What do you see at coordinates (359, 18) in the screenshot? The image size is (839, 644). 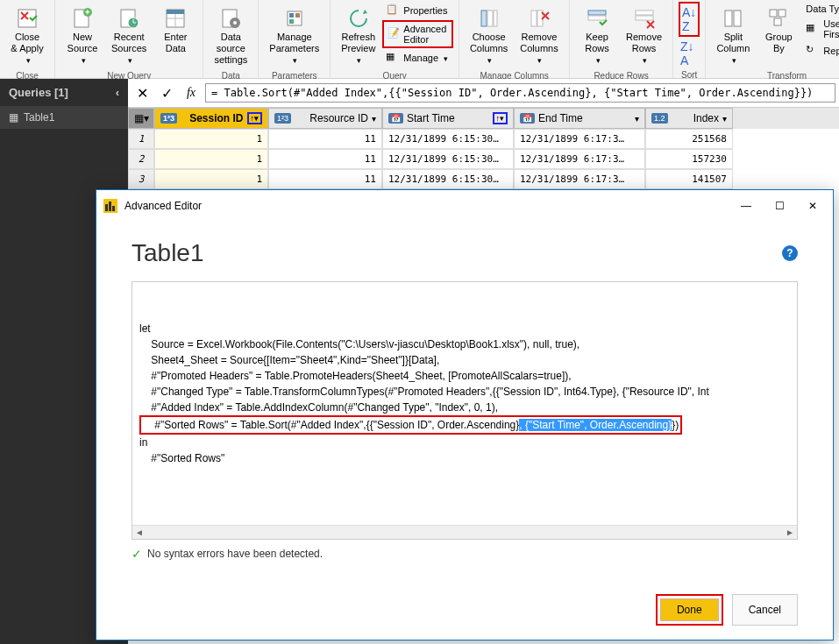 I see `refresh-icon` at bounding box center [359, 18].